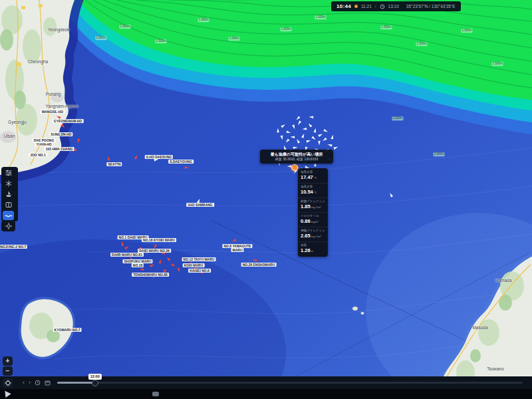 The height and width of the screenshot is (399, 532). I want to click on vessel-layer-button, so click(8, 194).